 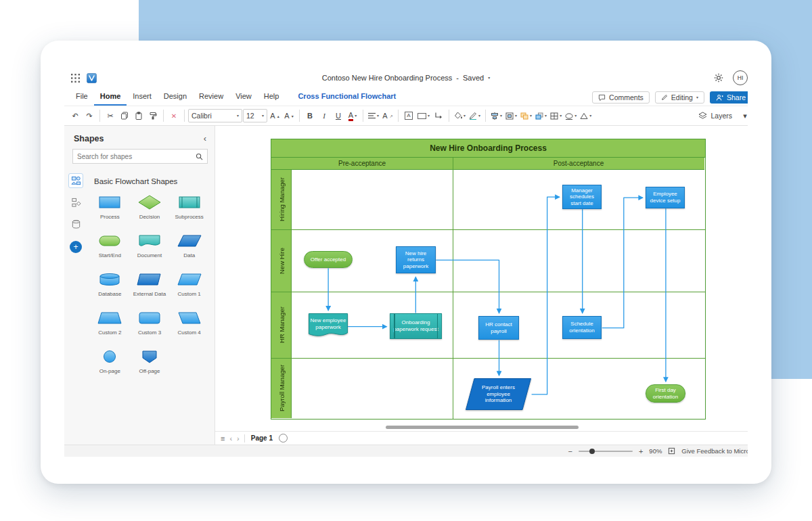 I want to click on layers-button: Layers, so click(x=715, y=116).